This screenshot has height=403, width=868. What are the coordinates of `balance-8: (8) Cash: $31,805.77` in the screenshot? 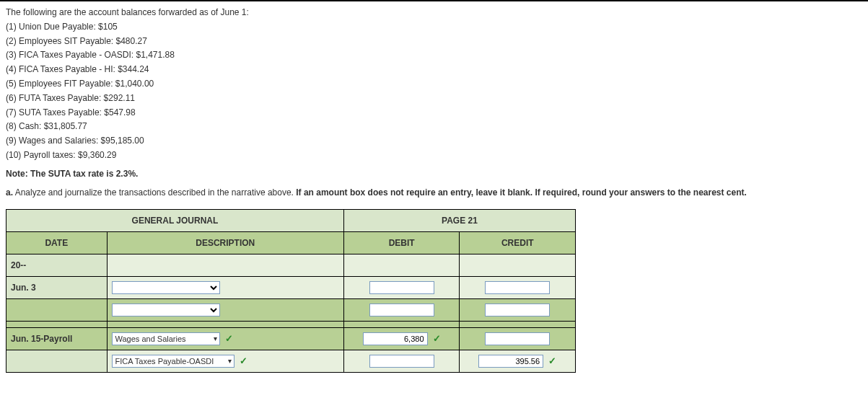 It's located at (434, 127).